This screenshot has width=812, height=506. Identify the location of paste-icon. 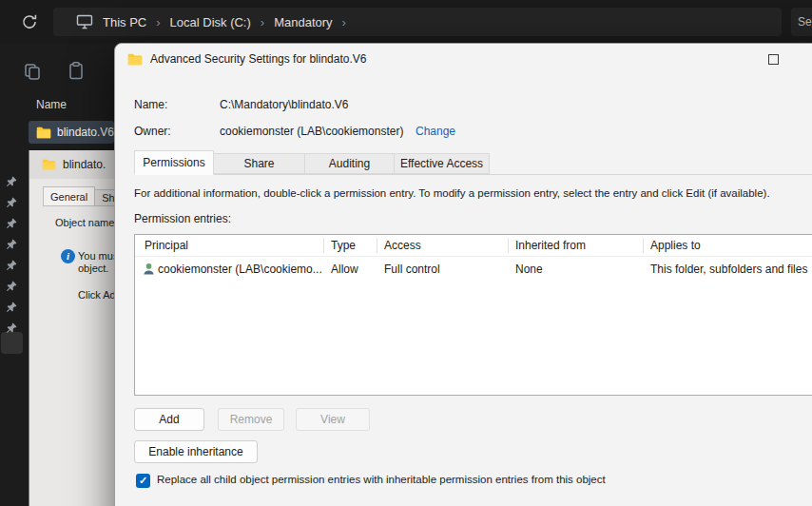
(76, 70).